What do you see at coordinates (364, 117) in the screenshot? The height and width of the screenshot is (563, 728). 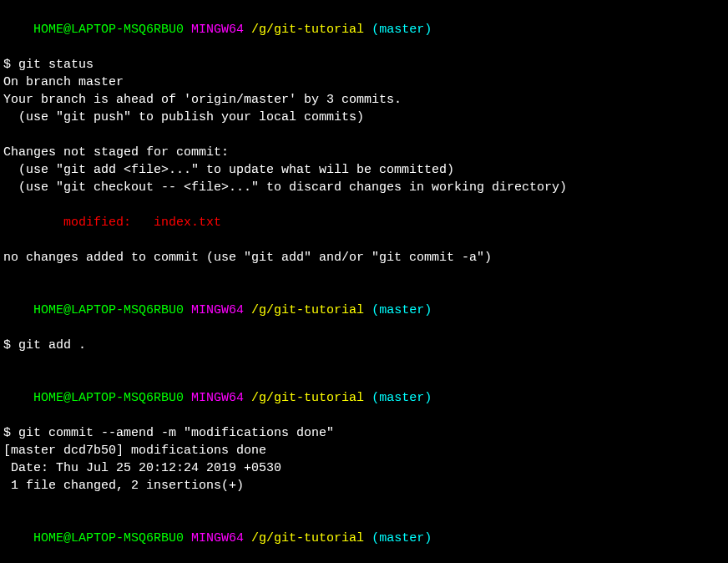 I see `output-line: (use "git push" to publish your local co…` at bounding box center [364, 117].